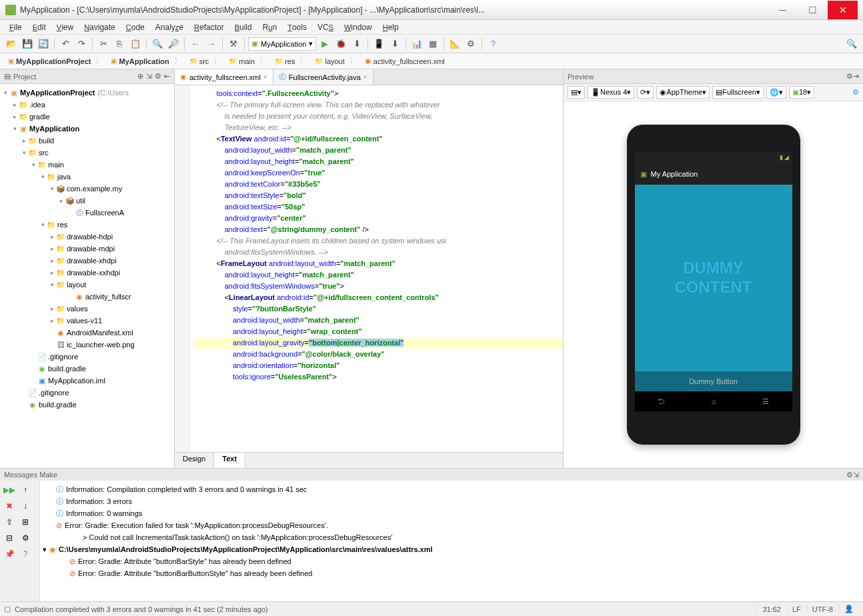 The image size is (863, 616). What do you see at coordinates (25, 522) in the screenshot?
I see `expand-icon: ⊞` at bounding box center [25, 522].